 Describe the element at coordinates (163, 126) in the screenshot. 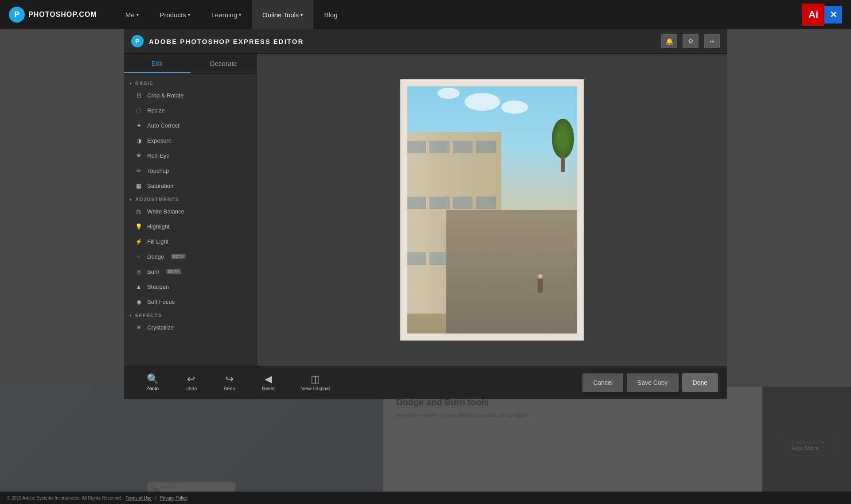

I see `tool-label-auto-correct: Auto Correct` at that location.